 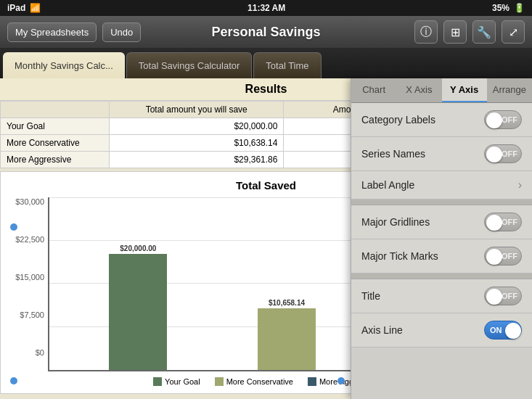 What do you see at coordinates (374, 90) in the screenshot?
I see `panel-tab-chart-label: Chart` at bounding box center [374, 90].